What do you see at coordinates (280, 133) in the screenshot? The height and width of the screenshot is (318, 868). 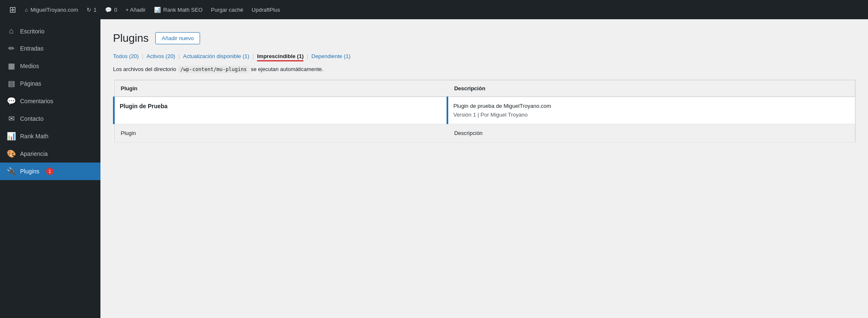 I see `footer-plugin-cell: Plugin` at bounding box center [280, 133].